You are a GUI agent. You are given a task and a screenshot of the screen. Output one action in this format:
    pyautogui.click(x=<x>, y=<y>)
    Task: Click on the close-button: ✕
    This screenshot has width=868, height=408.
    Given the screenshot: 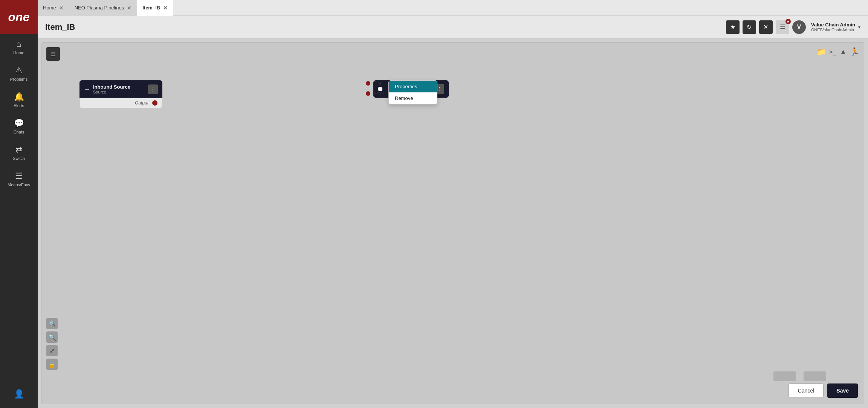 What is the action you would take?
    pyautogui.click(x=766, y=27)
    